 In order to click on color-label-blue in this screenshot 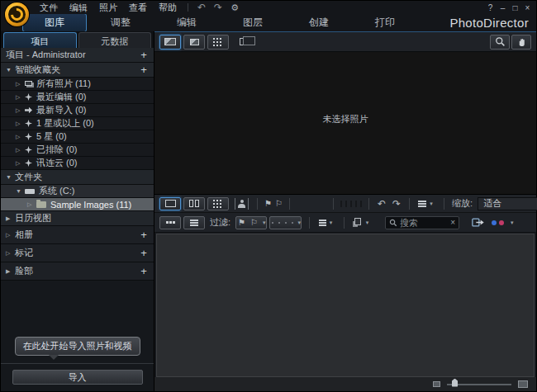, I will do `click(356, 204)`.